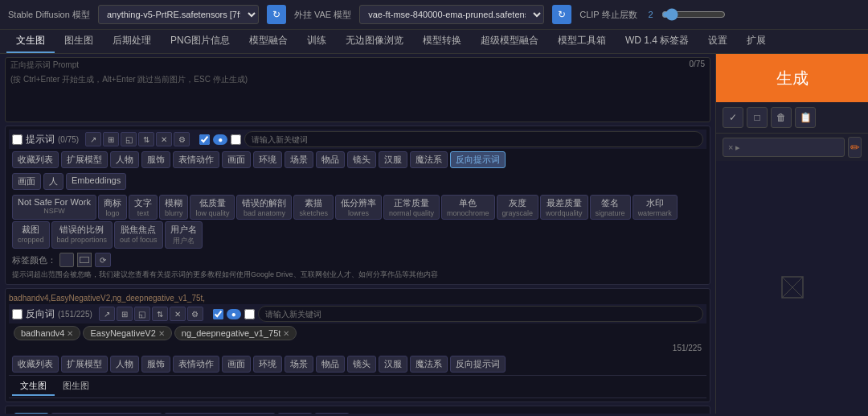 This screenshot has height=416, width=868. What do you see at coordinates (35, 159) in the screenshot?
I see `cat-favorites: 收藏列表` at bounding box center [35, 159].